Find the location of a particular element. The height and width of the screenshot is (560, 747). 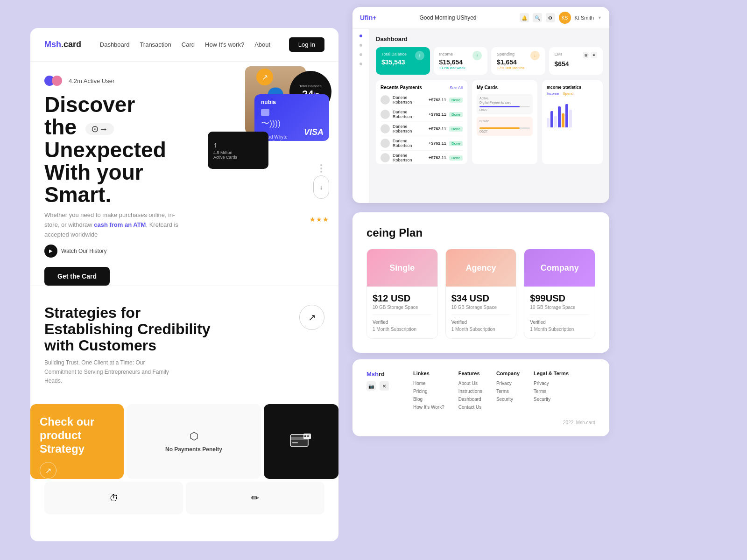

footer-company-security: Security is located at coordinates (508, 399).